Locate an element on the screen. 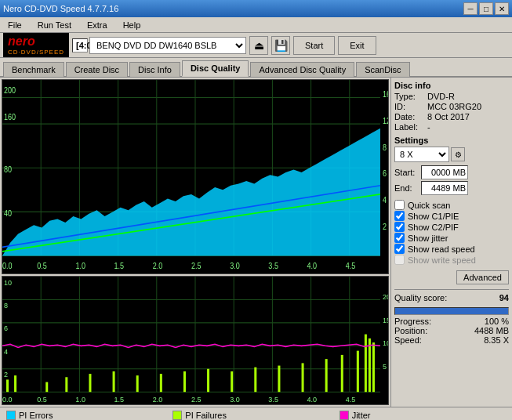  close-button: ✕ is located at coordinates (502, 9).